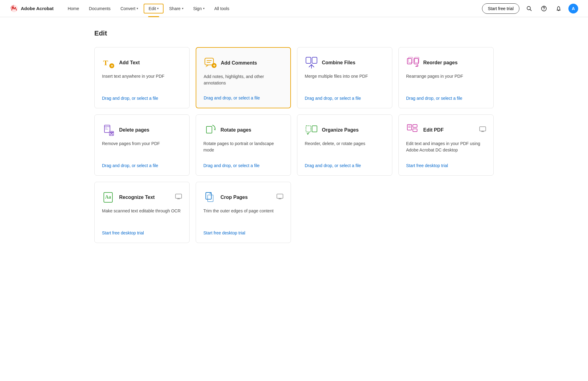  Describe the element at coordinates (446, 150) in the screenshot. I see `card-edit-pdf-desc: Edit text and images in your PDF using A…` at that location.